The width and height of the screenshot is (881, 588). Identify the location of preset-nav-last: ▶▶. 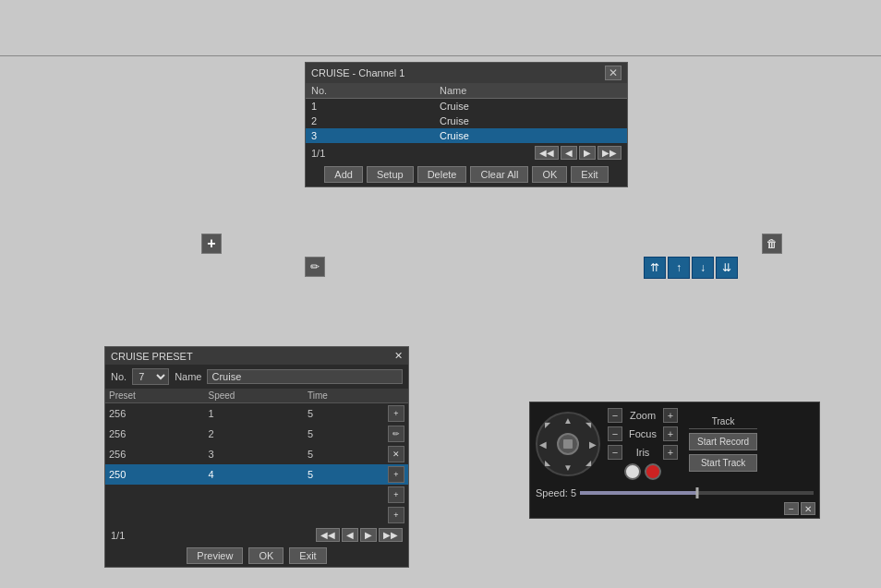
(391, 535).